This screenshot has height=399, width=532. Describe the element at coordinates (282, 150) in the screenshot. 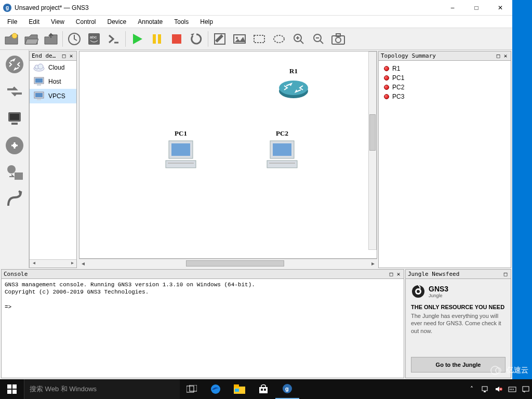

I see `node-pc2: PC2` at that location.